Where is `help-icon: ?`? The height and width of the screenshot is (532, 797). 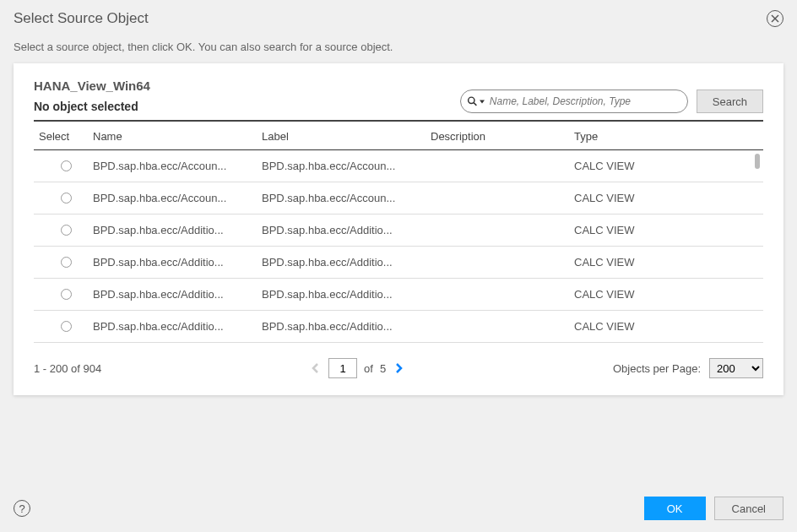 help-icon: ? is located at coordinates (22, 508).